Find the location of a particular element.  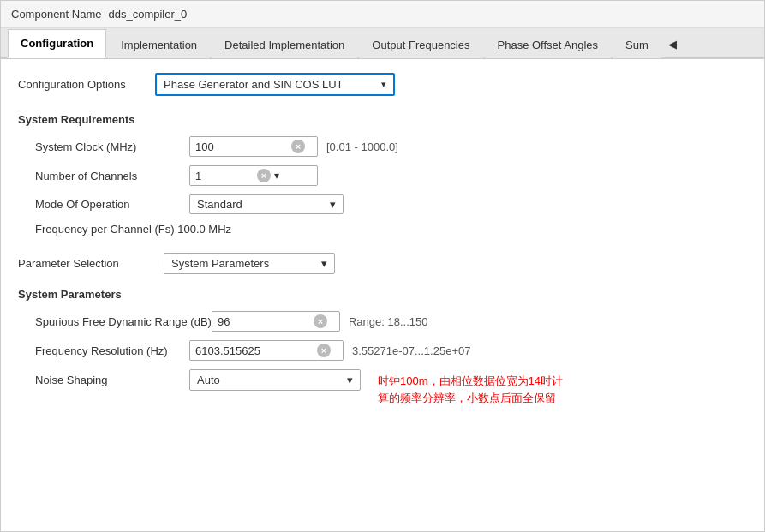

parameter-selection-label: Parameter Selection is located at coordinates (87, 264).